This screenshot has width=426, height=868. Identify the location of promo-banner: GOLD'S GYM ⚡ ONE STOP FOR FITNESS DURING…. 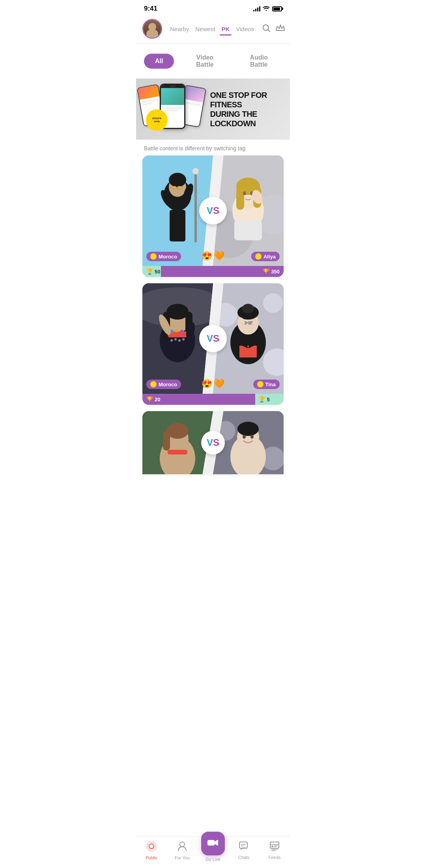
(213, 109).